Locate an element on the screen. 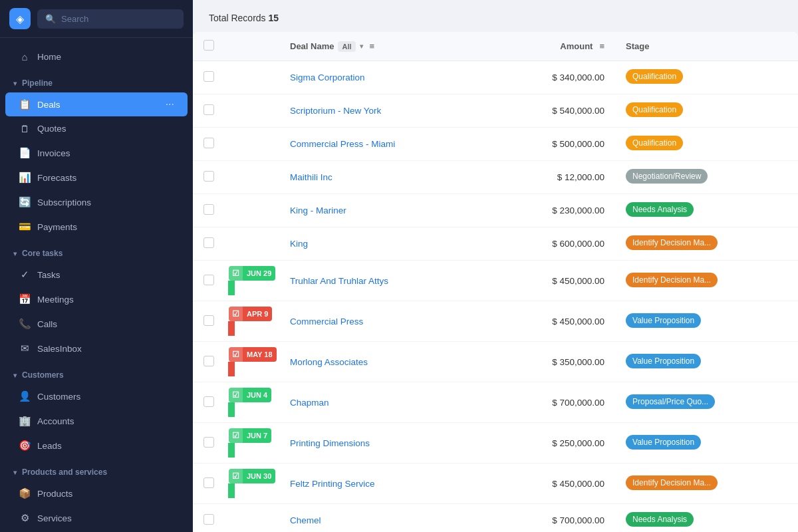  sidebar-item-products: 📦 Products is located at coordinates (96, 493).